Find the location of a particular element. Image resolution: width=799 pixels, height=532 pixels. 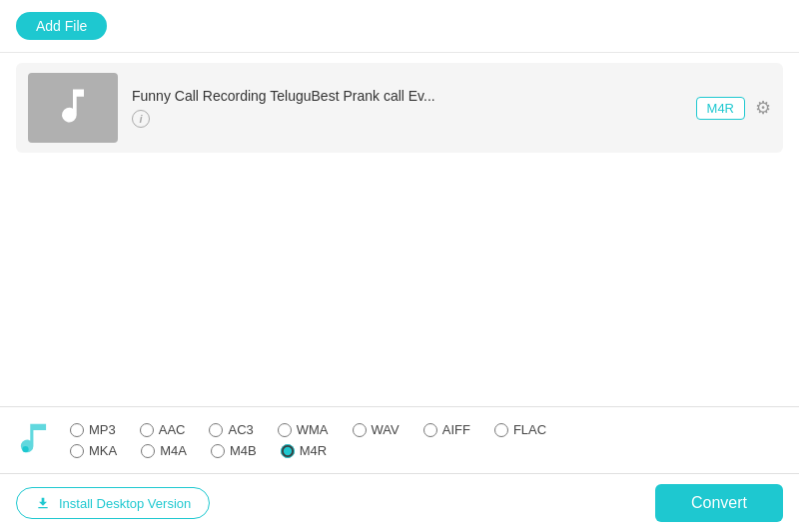

radio-m4b is located at coordinates (218, 451).